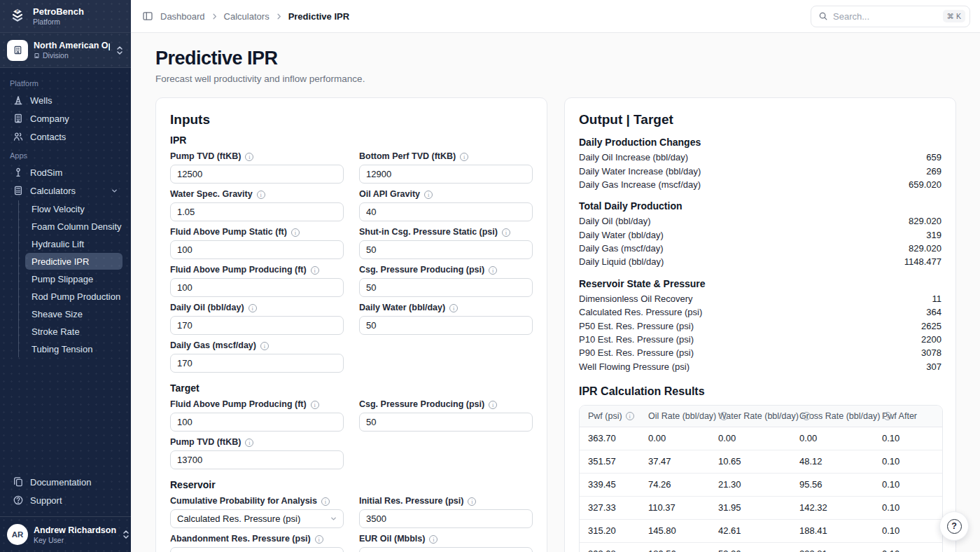 This screenshot has height=552, width=980. What do you see at coordinates (934, 157) in the screenshot?
I see `output-value: 659` at bounding box center [934, 157].